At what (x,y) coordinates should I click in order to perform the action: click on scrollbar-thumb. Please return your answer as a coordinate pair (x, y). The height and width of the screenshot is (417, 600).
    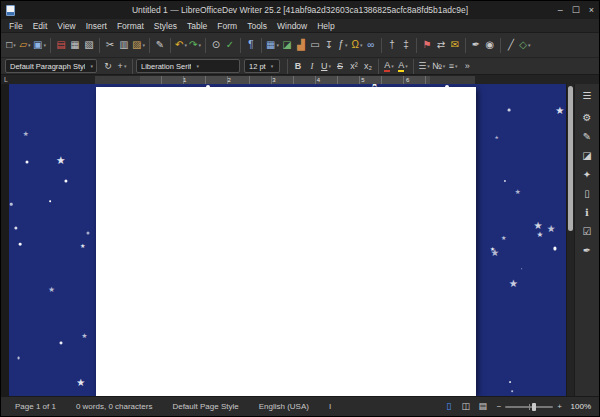
    Looking at the image, I should click on (570, 158).